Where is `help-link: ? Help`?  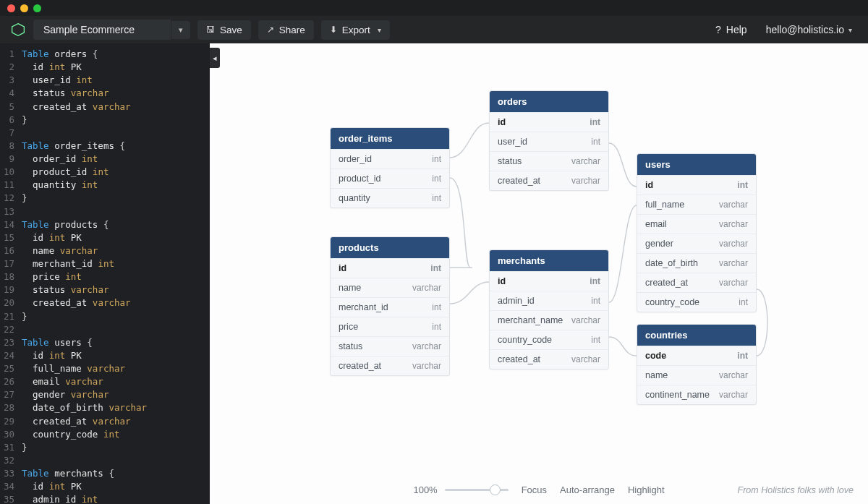
help-link: ? Help is located at coordinates (731, 30).